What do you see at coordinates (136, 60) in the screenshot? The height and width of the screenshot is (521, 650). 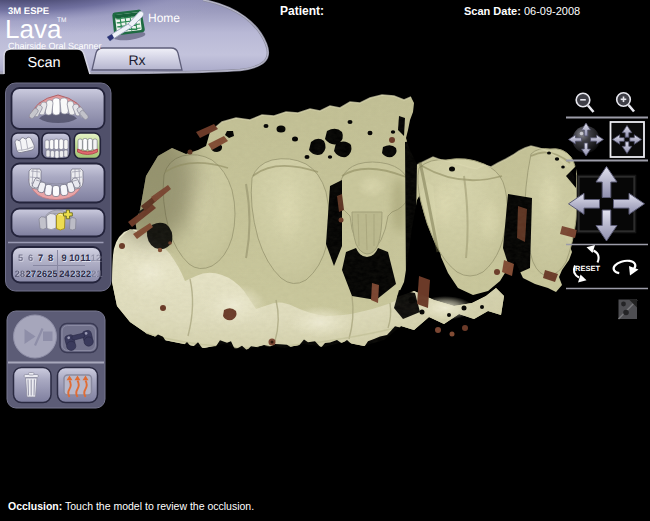 I see `svg-text: Rx` at bounding box center [136, 60].